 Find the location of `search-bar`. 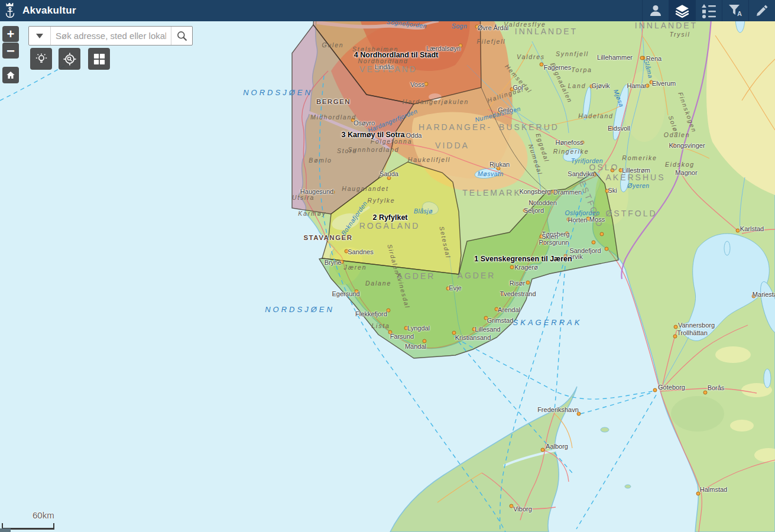

search-bar is located at coordinates (111, 35).